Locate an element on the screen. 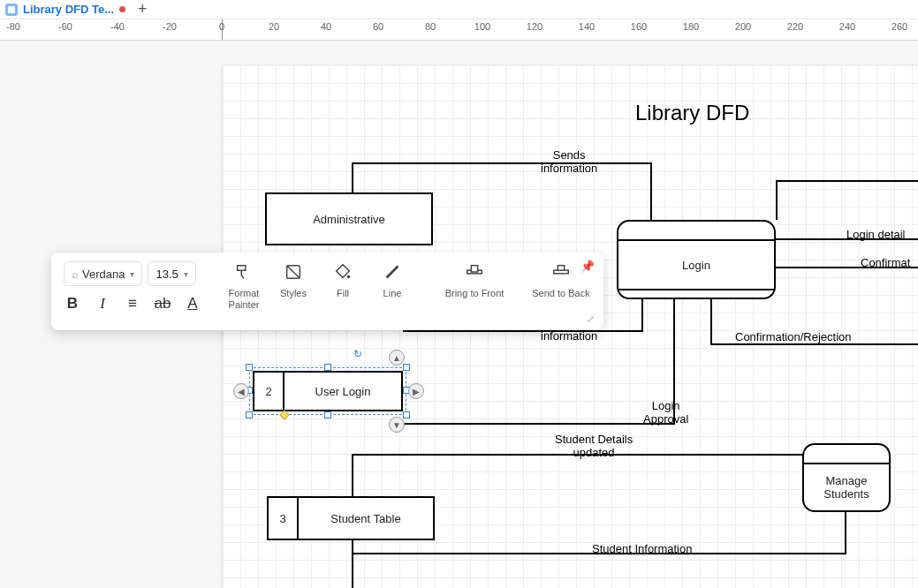  ruler-tick-label: 80 is located at coordinates (430, 26).